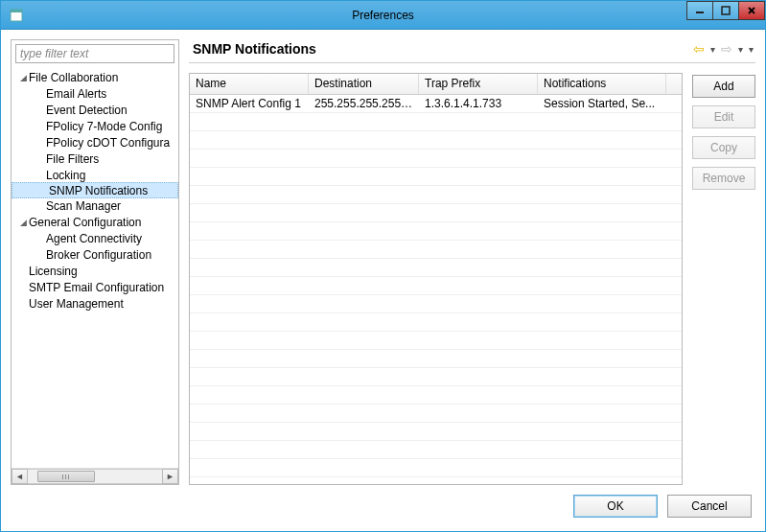 The width and height of the screenshot is (766, 532). Describe the element at coordinates (435, 84) in the screenshot. I see `table-header: Name Destination Trap Prefix Notificatio…` at that location.